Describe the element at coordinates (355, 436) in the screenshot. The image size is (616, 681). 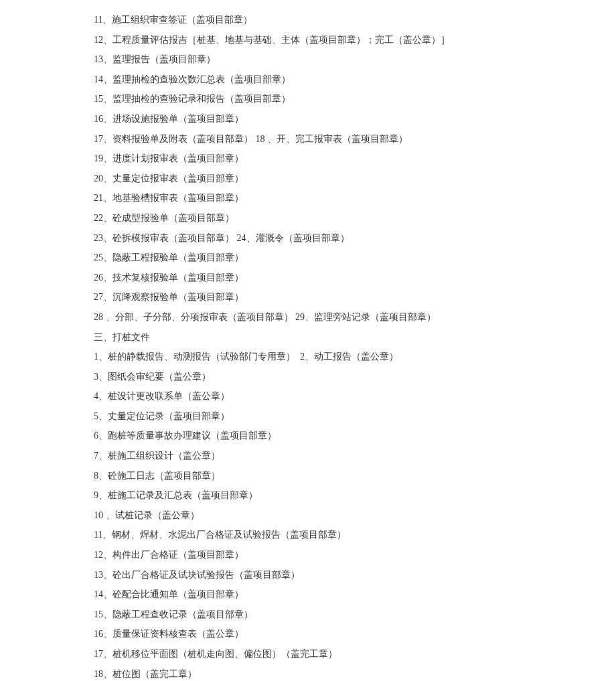
I see `document-line: 6、跑桩等质量事故办理建议（盖项目部章）` at that location.